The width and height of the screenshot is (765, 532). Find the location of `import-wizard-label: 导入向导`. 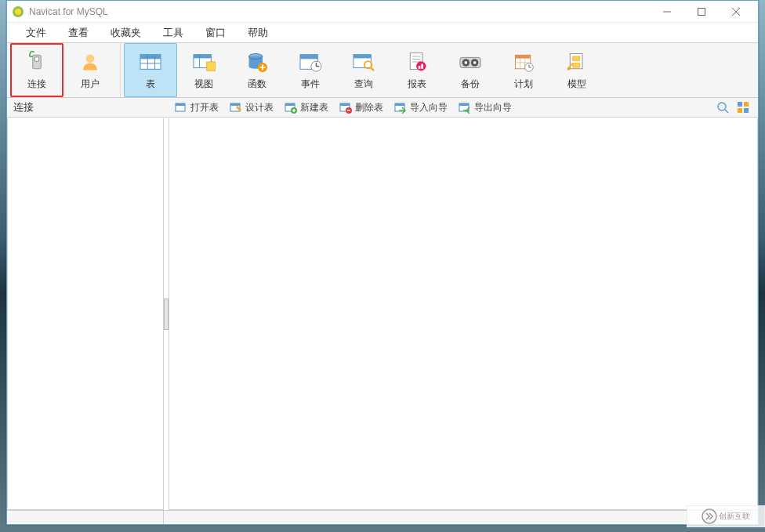

import-wizard-label: 导入向导 is located at coordinates (429, 108).